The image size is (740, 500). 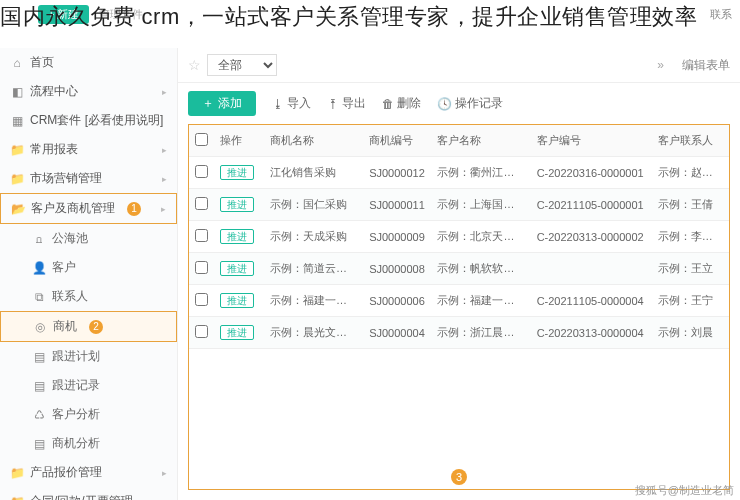 What do you see at coordinates (88, 296) in the screenshot?
I see `sidebar-item-8: ⧉联系人` at bounding box center [88, 296].